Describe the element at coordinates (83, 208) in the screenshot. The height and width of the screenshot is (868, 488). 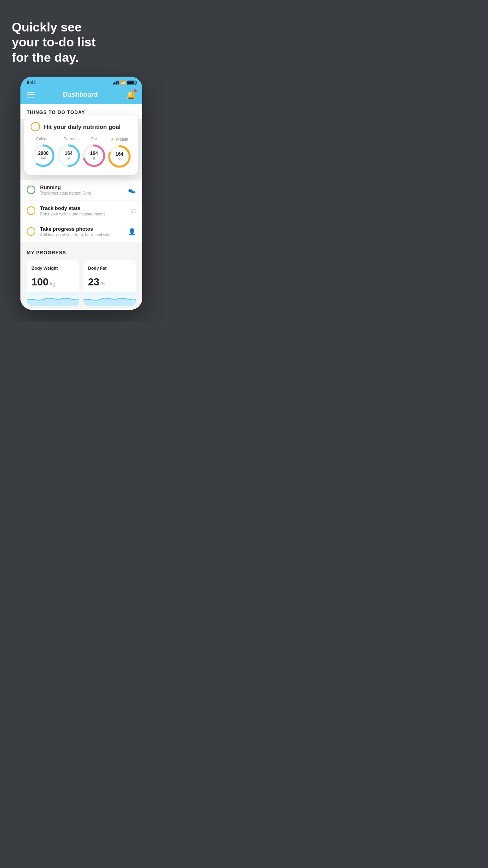
I see `todo-title: Track body stats` at that location.